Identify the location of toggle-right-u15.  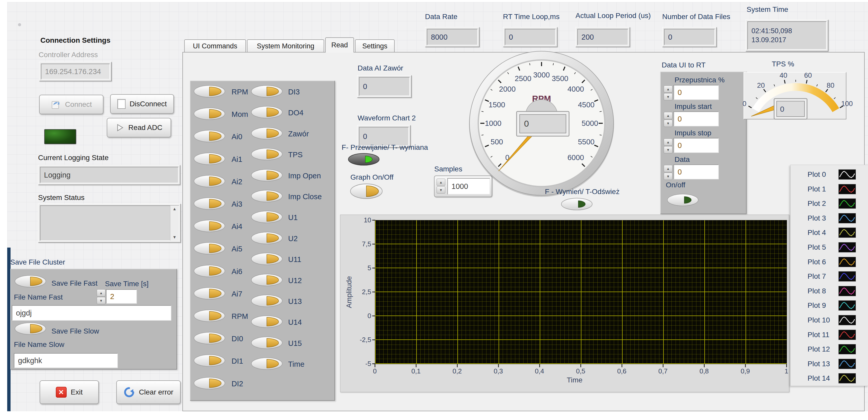
(267, 343).